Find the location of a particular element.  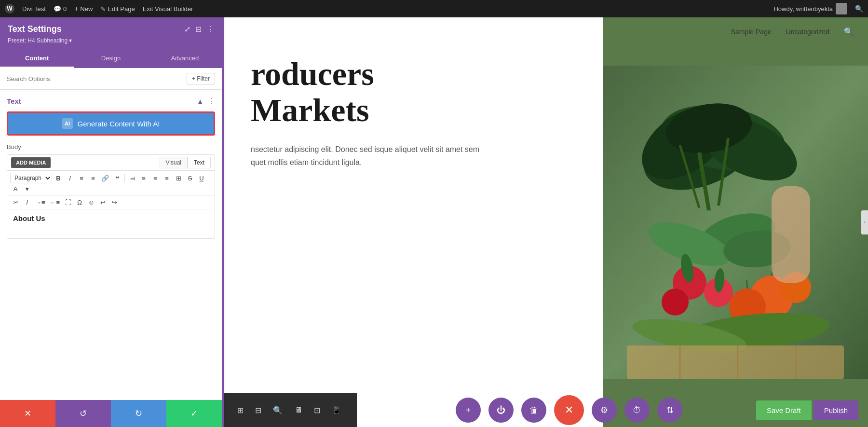

panel-title: Text Settings is located at coordinates (35, 29).